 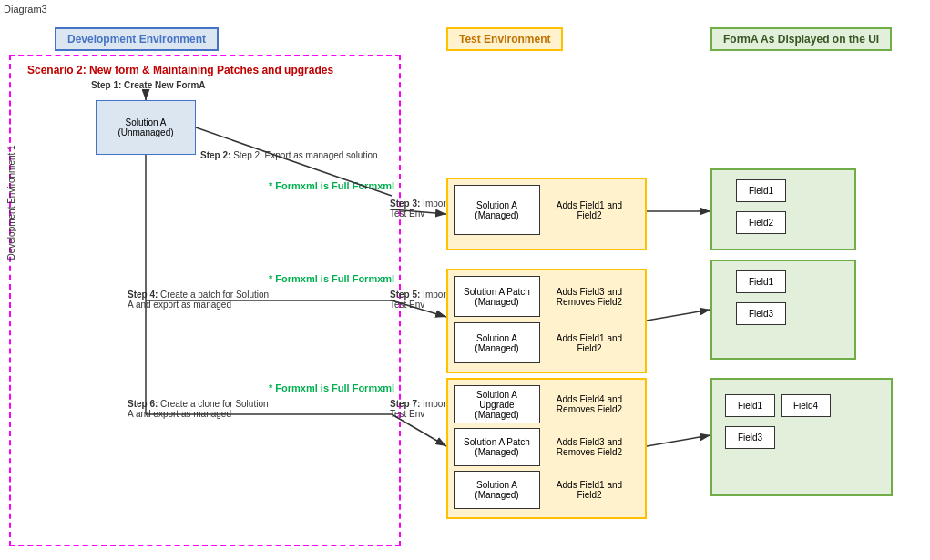 What do you see at coordinates (751, 406) in the screenshot?
I see `field1-3: Field1` at bounding box center [751, 406].